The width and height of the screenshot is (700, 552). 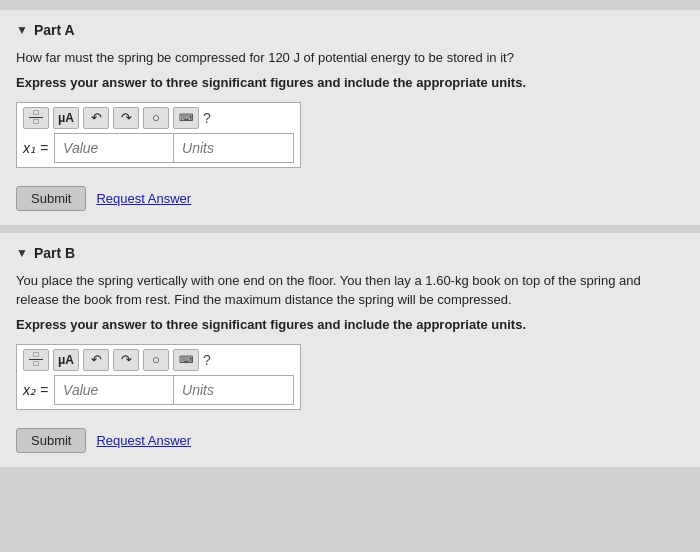 I want to click on part-a-x-label: x₁ =, so click(x=36, y=148).